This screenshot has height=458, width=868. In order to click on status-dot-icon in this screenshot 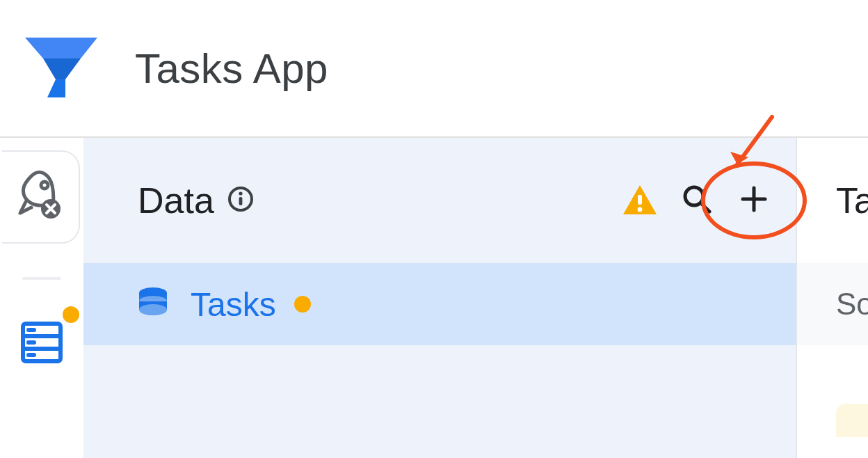, I will do `click(303, 304)`.